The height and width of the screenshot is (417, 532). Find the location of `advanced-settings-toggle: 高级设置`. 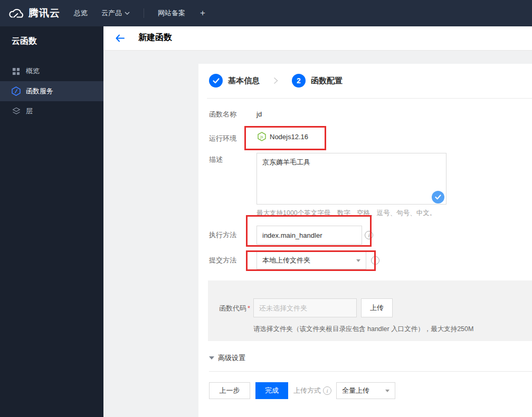

advanced-settings-toggle: 高级设置 is located at coordinates (227, 358).